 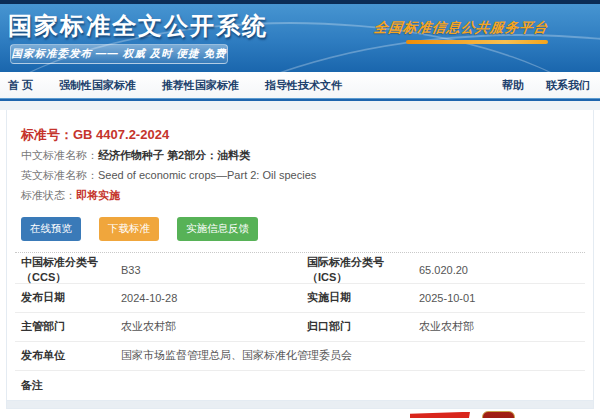 What do you see at coordinates (98, 86) in the screenshot?
I see `nav-item-mandatory-standards: 强制性国家标准` at bounding box center [98, 86].